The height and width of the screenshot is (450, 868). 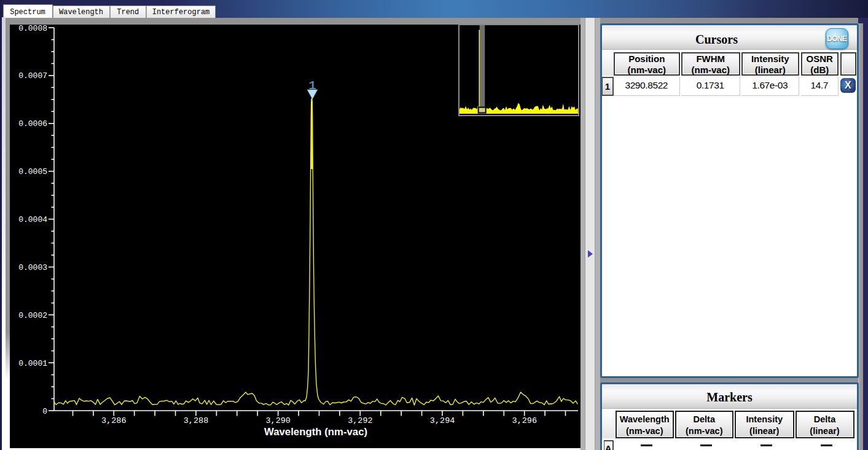 What do you see at coordinates (33, 316) in the screenshot?
I see `svg-text: 0.0002` at bounding box center [33, 316].